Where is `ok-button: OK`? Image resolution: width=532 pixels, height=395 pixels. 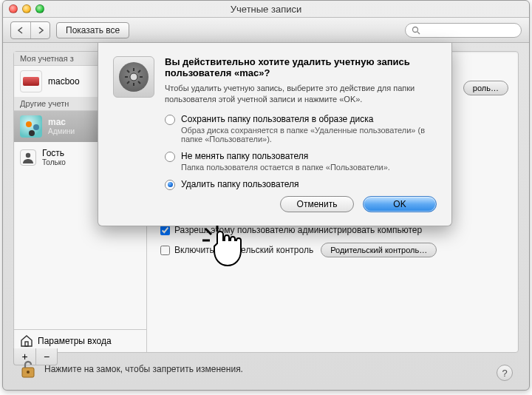
ok-button: OK is located at coordinates (400, 204).